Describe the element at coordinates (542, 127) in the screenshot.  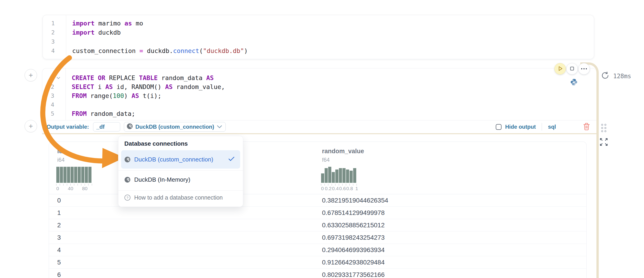
I see `footer-divider` at that location.